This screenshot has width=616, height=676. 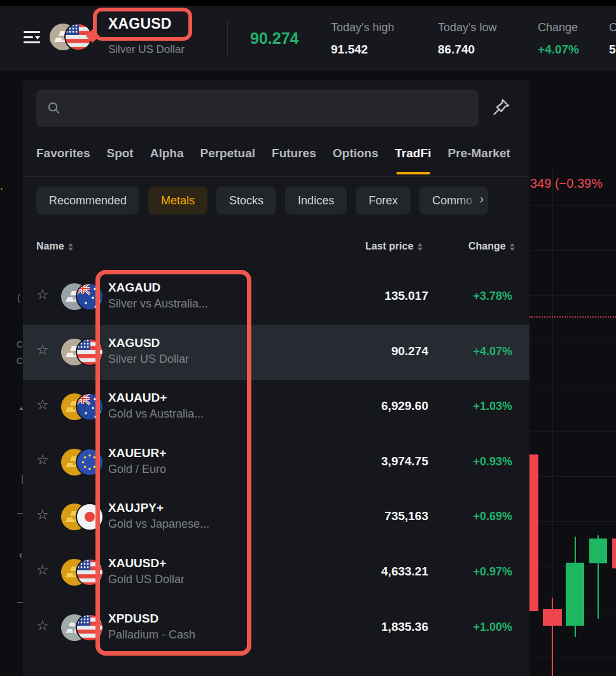 What do you see at coordinates (159, 525) in the screenshot?
I see `row-description: Gold vs Japanese...` at bounding box center [159, 525].